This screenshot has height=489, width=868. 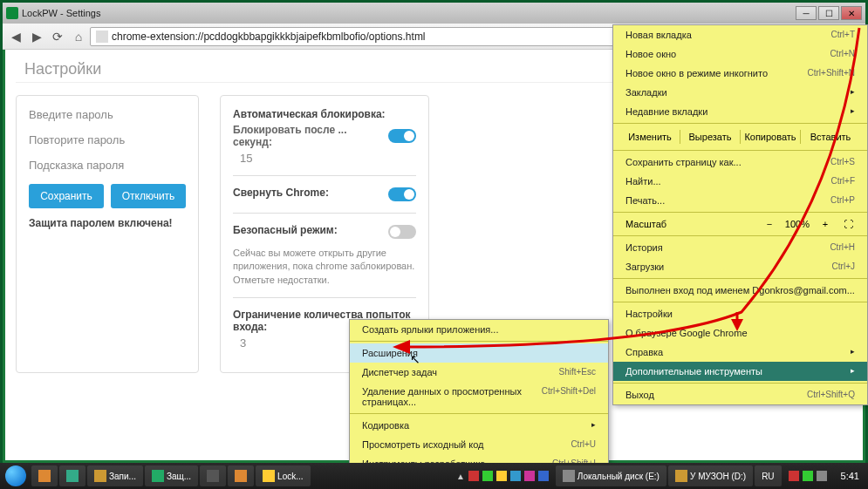 I want to click on autolock-label: Автоматическая блокировка:, so click(x=325, y=114).